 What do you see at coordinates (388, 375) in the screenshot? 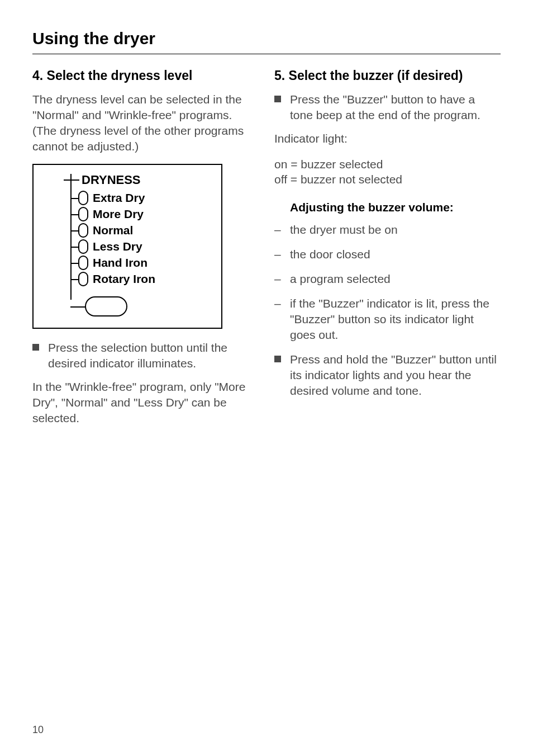
I see `section-5-bullets-2: Press and hold the "Buzzer" button until…` at bounding box center [388, 375].